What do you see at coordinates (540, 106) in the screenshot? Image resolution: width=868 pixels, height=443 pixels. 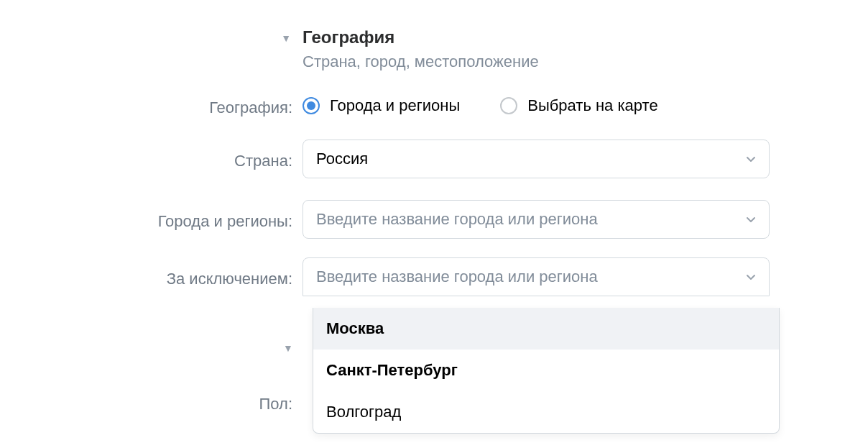 I see `field-geography: Города и регионы Выбрать на карте` at bounding box center [540, 106].